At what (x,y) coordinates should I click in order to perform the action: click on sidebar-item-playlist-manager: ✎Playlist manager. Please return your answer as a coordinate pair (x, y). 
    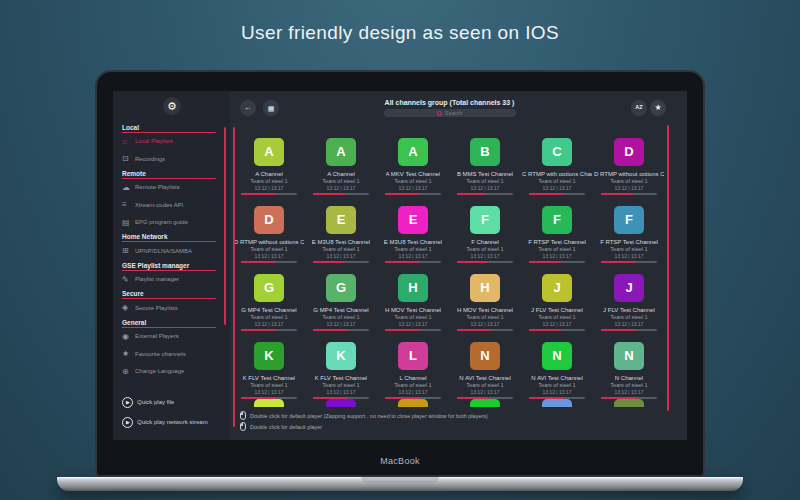
    Looking at the image, I should click on (172, 280).